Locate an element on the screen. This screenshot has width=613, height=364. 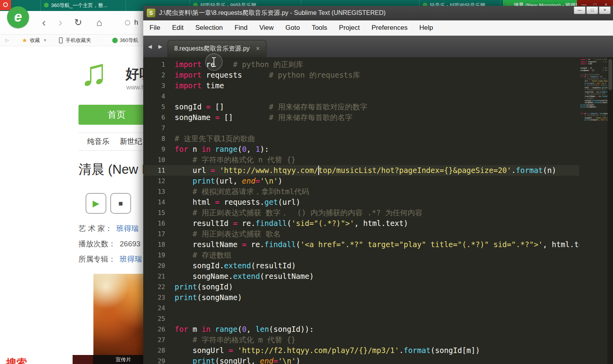
play-button: ▶ is located at coordinates (96, 203).